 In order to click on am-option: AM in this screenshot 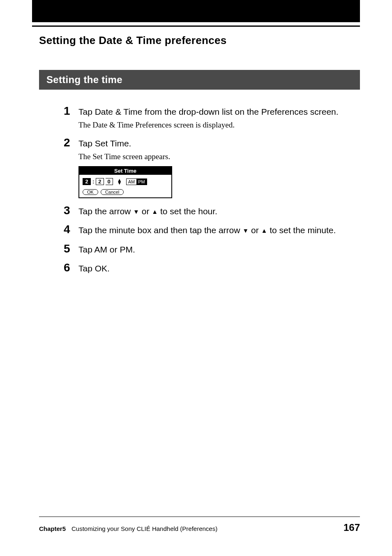, I will do `click(131, 182)`.